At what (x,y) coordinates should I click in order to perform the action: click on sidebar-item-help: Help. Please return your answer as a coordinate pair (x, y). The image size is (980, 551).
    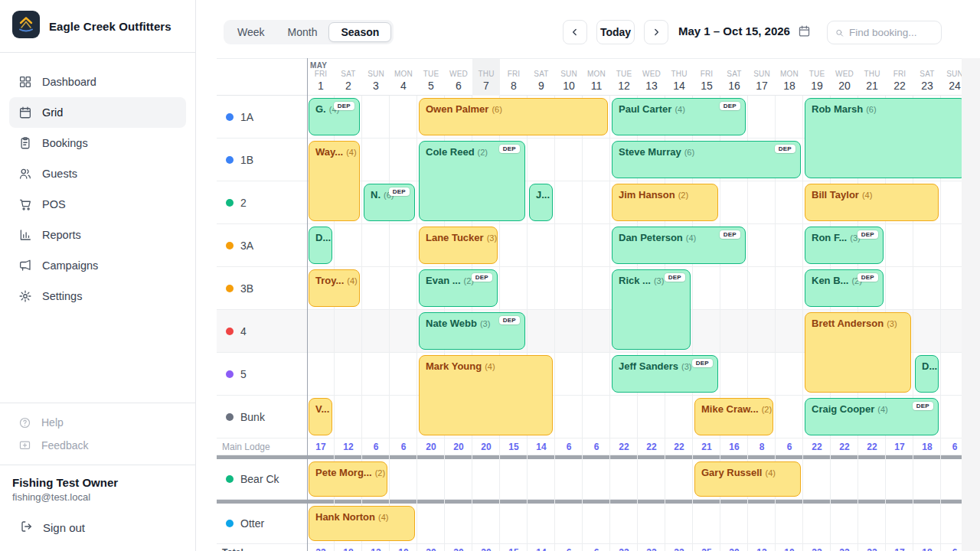
    Looking at the image, I should click on (98, 422).